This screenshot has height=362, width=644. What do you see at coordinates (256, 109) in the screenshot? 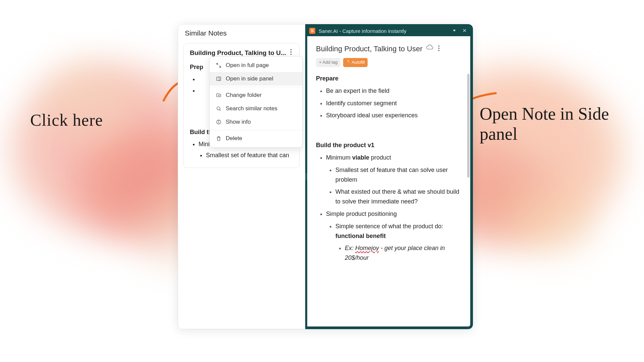
I see `menu-search-similar: Search similar notes` at bounding box center [256, 109].